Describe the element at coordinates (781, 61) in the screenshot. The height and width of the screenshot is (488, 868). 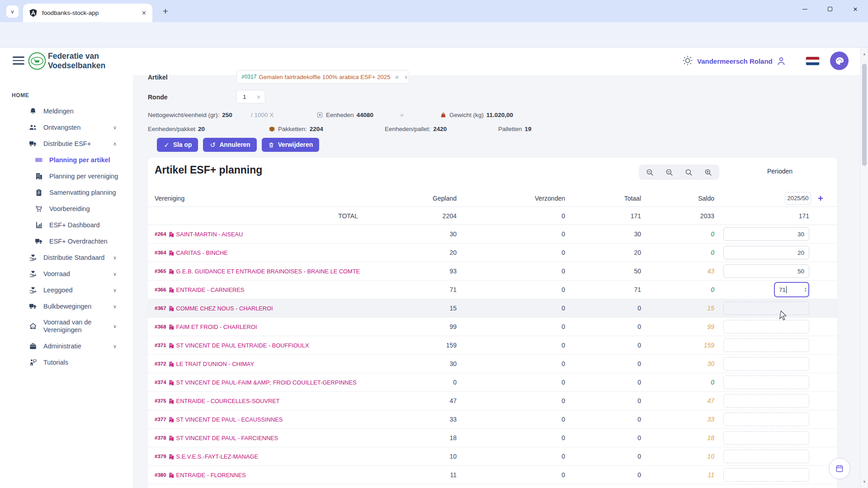
I see `user-icon` at that location.